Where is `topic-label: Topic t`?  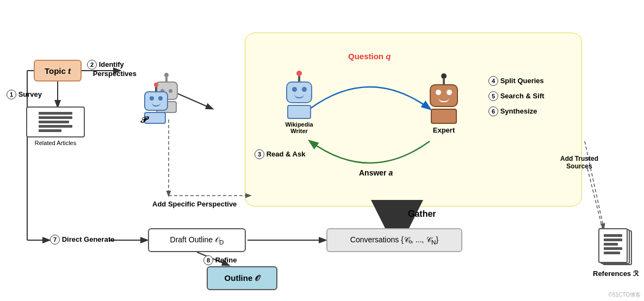
topic-label: Topic t is located at coordinates (58, 71).